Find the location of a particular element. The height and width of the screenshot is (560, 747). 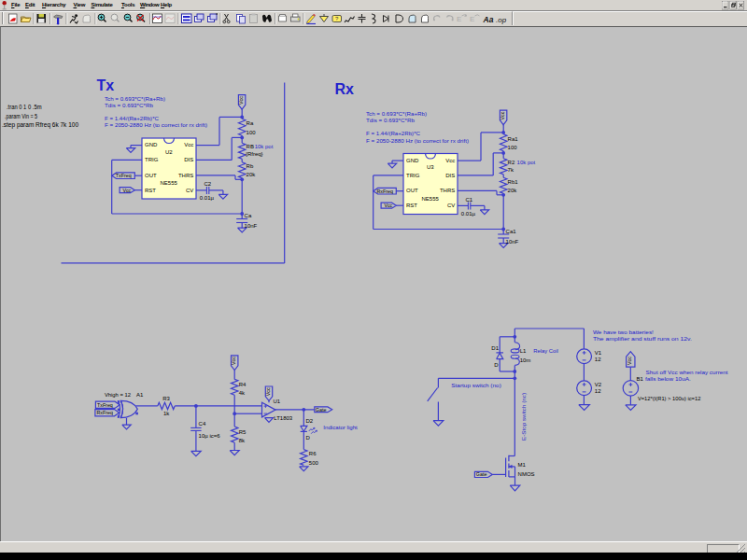

svg-text: C2 is located at coordinates (207, 184).